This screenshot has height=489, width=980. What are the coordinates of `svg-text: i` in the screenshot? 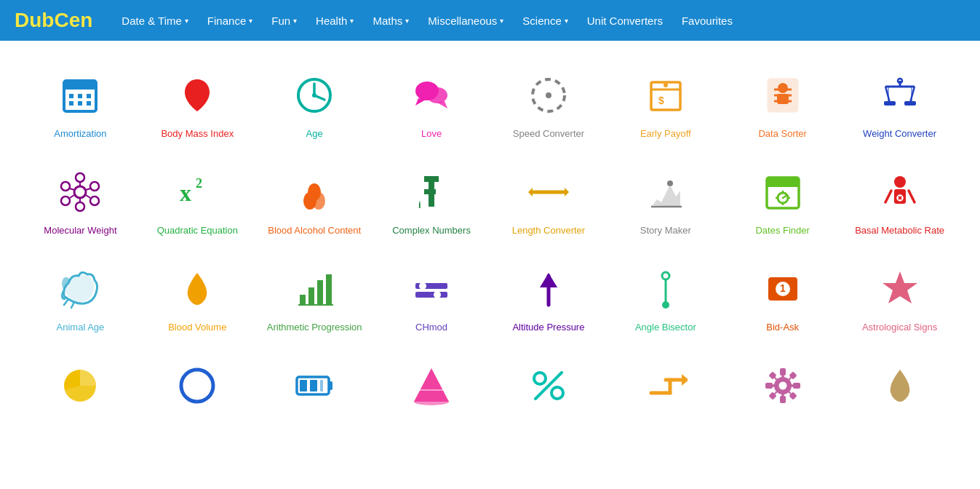 It's located at (420, 205).